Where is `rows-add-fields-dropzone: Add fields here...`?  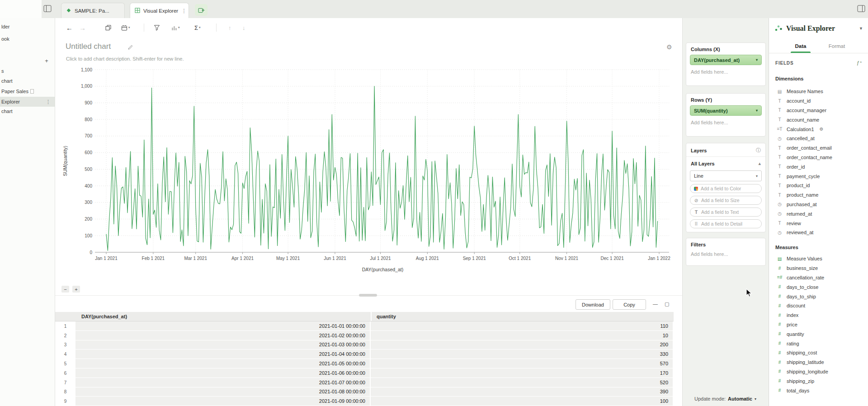
rows-add-fields-dropzone: Add fields here... is located at coordinates (726, 120).